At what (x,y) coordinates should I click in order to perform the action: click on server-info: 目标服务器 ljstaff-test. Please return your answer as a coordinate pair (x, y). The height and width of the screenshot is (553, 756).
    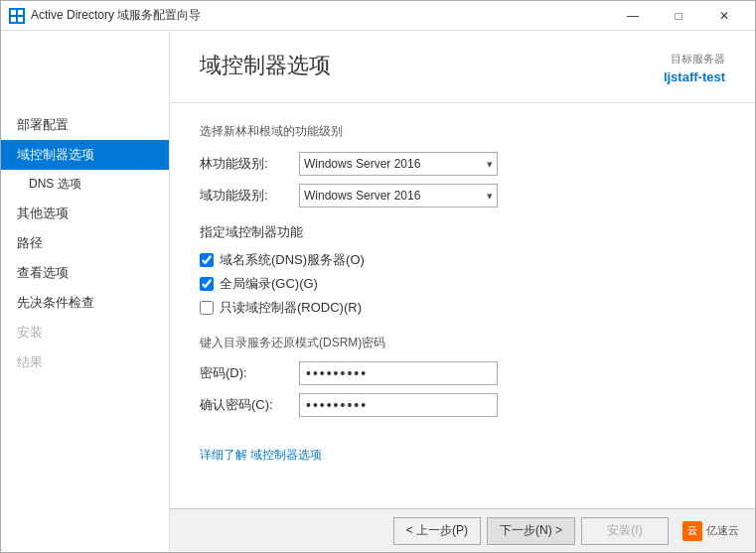
    Looking at the image, I should click on (694, 69).